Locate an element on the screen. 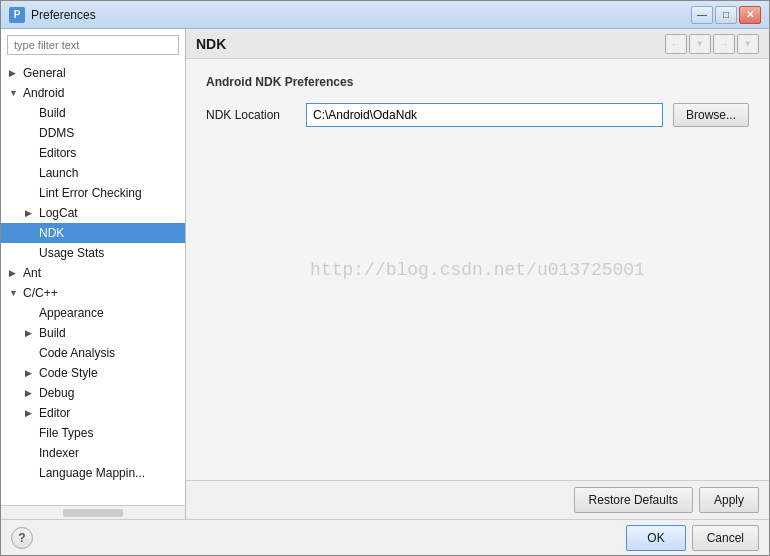  tree-item-label: DDMS is located at coordinates (56, 133).